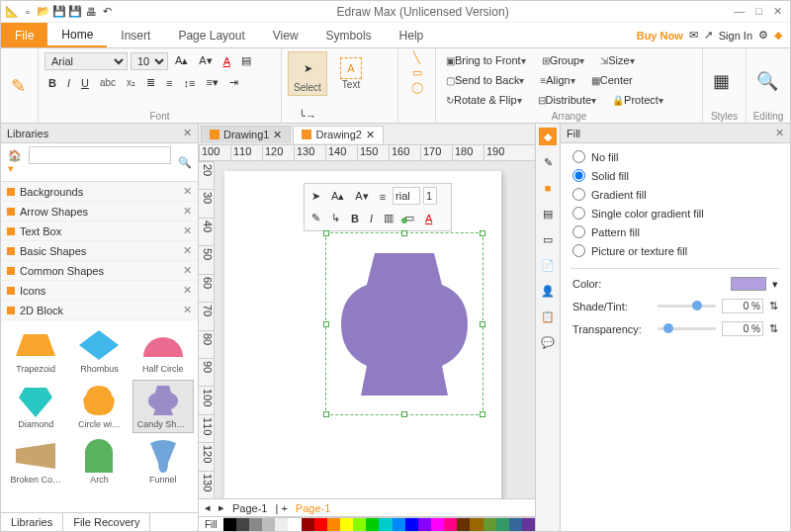 Image resolution: width=791 pixels, height=532 pixels. I want to click on send-back-button: ▢ Send to Back ▾, so click(484, 80).